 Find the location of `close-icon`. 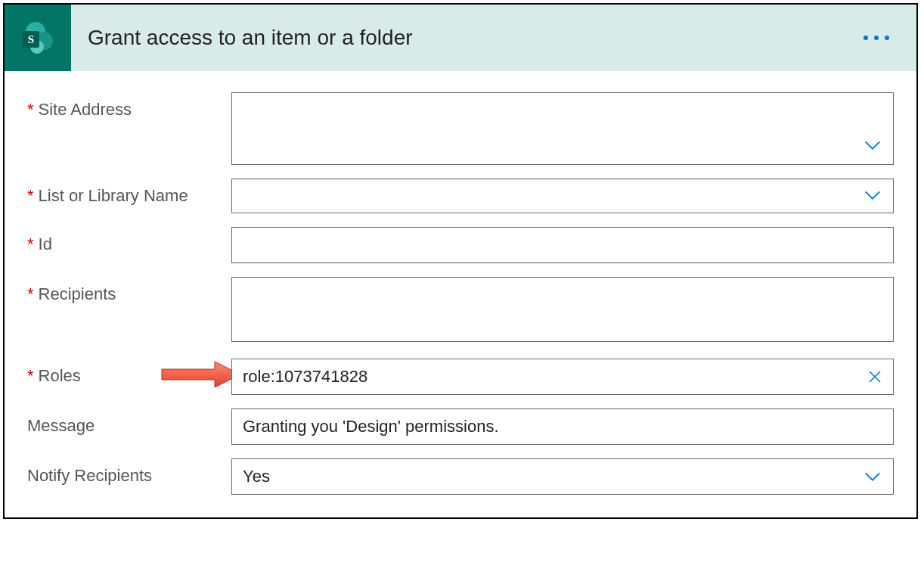

close-icon is located at coordinates (875, 377).